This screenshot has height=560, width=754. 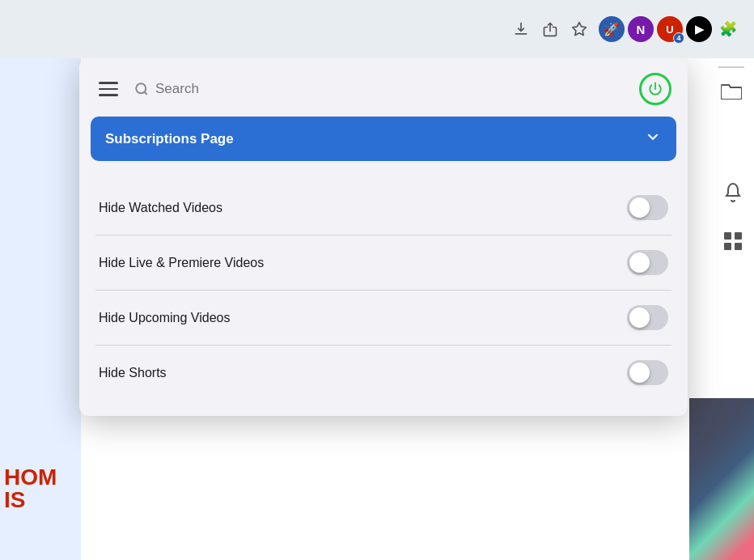 I want to click on hide-shorts-label: Hide Shorts, so click(x=133, y=373).